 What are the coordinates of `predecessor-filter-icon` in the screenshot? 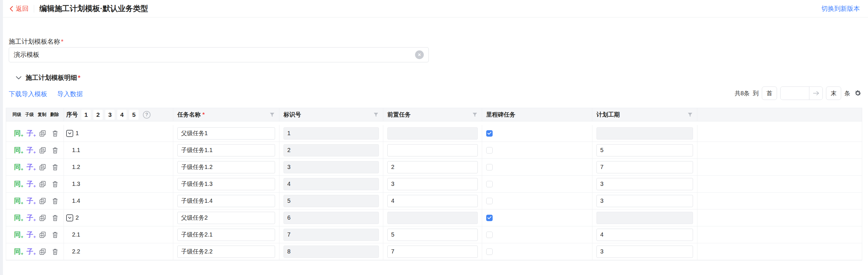 It's located at (475, 115).